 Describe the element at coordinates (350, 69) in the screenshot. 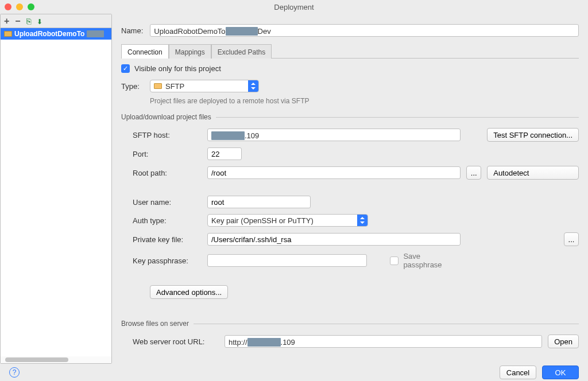

I see `visible-project-row: ✓ Visible only for this project` at that location.